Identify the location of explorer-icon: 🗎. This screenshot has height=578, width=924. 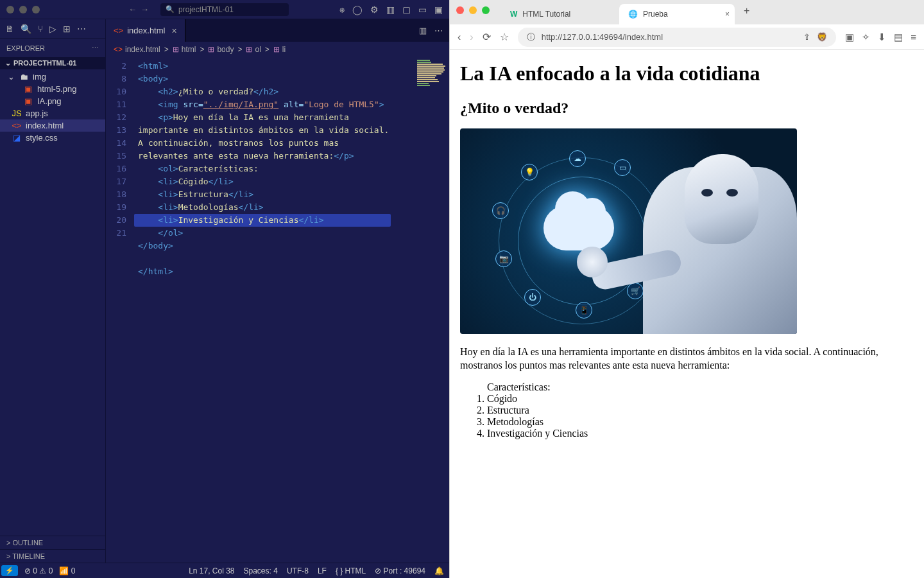
(10, 29).